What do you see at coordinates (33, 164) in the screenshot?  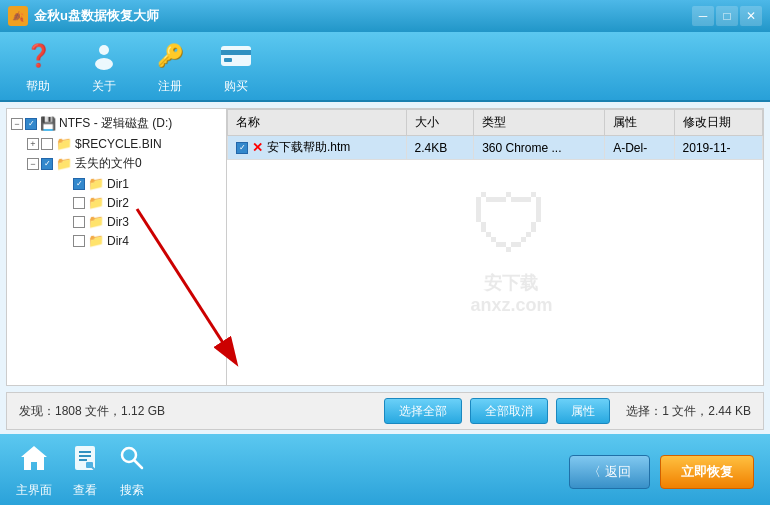 I see `tree-expand-lost: −` at bounding box center [33, 164].